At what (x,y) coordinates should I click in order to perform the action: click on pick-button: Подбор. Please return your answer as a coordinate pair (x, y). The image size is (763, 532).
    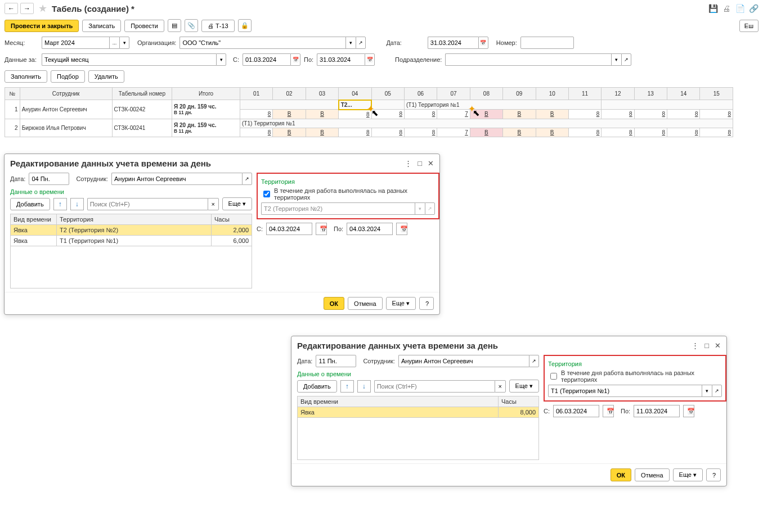
    Looking at the image, I should click on (68, 76).